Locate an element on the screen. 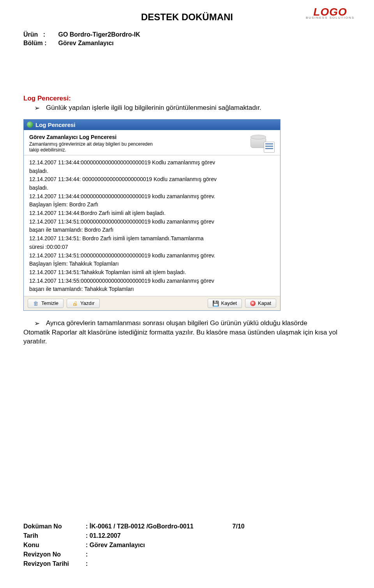 The image size is (374, 588). meta-section-value: Görev Zamanlayıcı is located at coordinates (86, 43).